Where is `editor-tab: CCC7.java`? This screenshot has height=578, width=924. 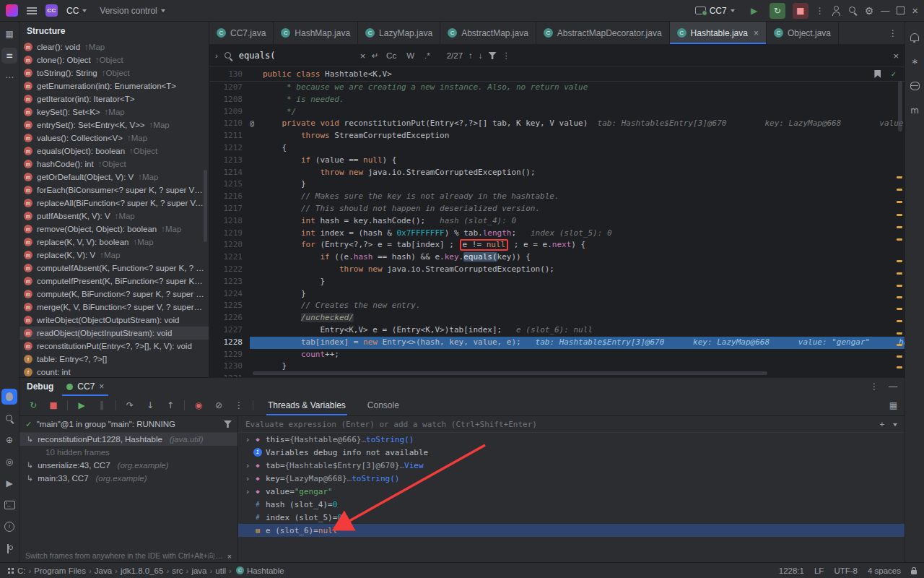
editor-tab: CCC7.java is located at coordinates (241, 33).